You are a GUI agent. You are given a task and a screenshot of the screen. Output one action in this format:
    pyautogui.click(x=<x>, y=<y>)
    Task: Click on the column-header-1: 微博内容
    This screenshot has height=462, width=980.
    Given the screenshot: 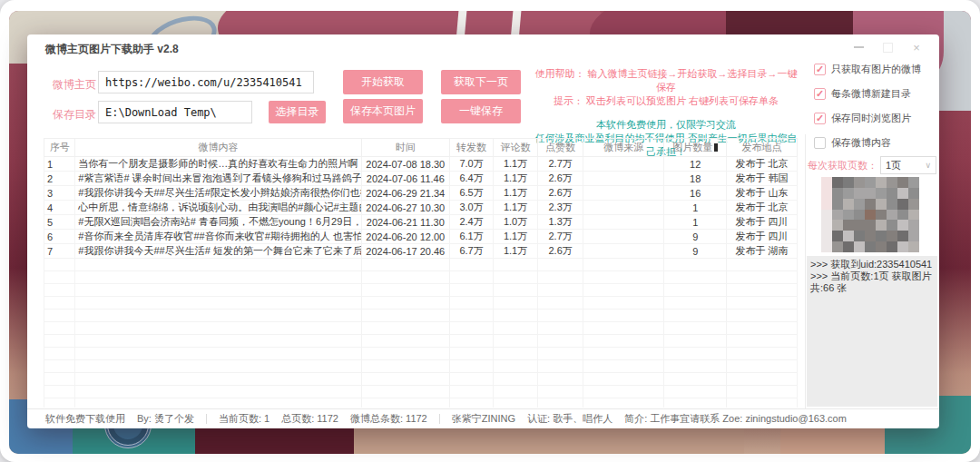 What is the action you would take?
    pyautogui.click(x=218, y=148)
    